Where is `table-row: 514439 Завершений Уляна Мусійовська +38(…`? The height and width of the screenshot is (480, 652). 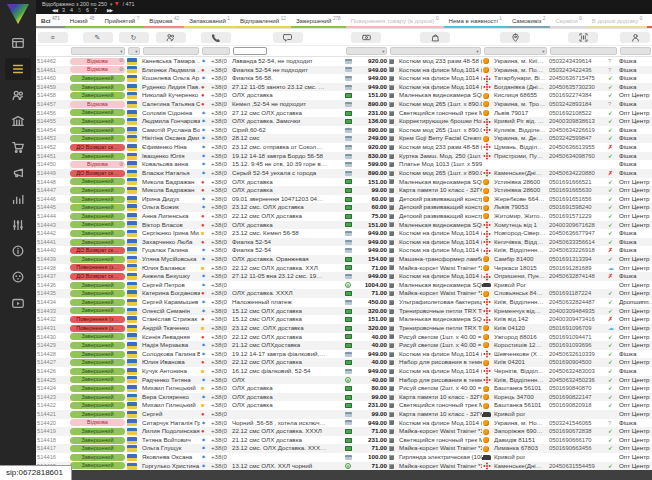 table-row: 514439 Завершений Уляна Мусійовська +38(… is located at coordinates (344, 260).